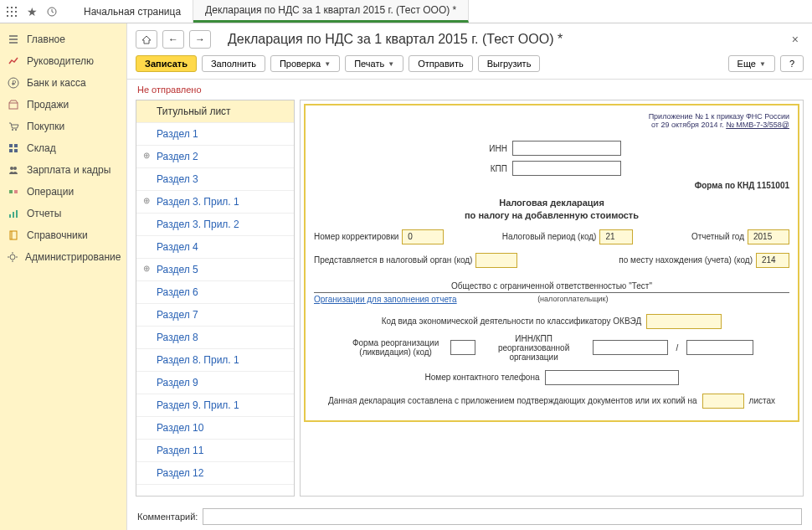 The image size is (812, 530). I want to click on section-4: Раздел 4, so click(215, 248).